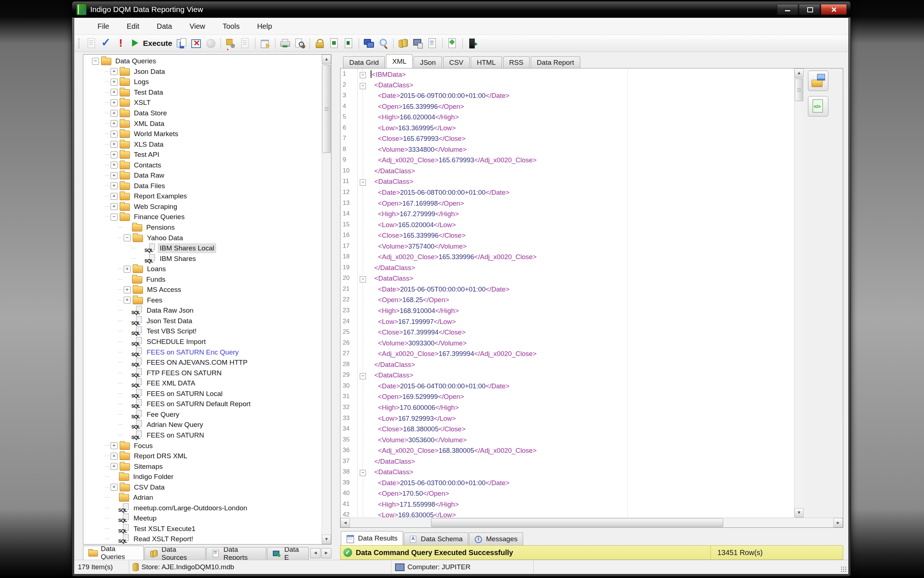  Describe the element at coordinates (202, 155) in the screenshot. I see `tree-item: +Test API` at that location.